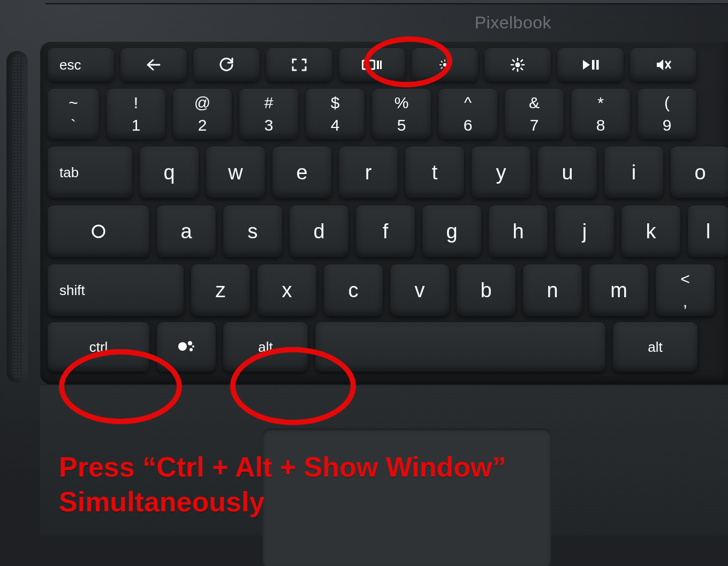 This screenshot has width=728, height=566. Describe the element at coordinates (651, 231) in the screenshot. I see `key-k: k` at that location.